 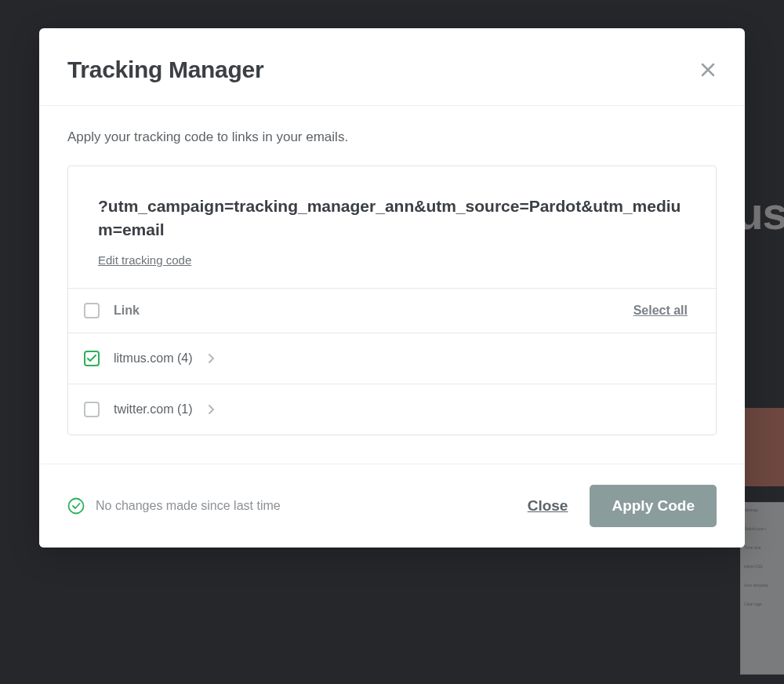 I want to click on modal-footer: No changes made since last time Close Ap…, so click(x=392, y=505).